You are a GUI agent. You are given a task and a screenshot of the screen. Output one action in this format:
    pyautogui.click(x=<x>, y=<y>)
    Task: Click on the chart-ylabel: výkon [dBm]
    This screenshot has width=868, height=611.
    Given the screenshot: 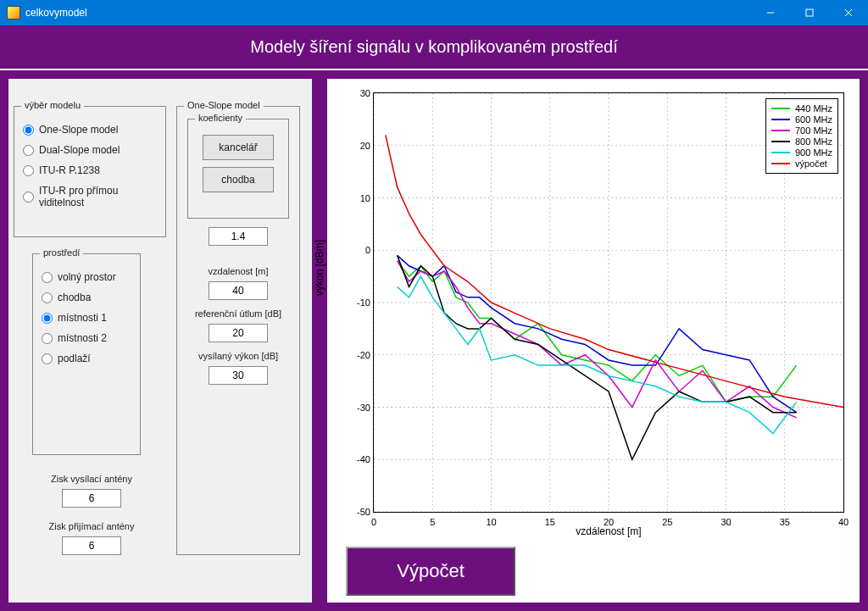 What is the action you would take?
    pyautogui.click(x=320, y=268)
    